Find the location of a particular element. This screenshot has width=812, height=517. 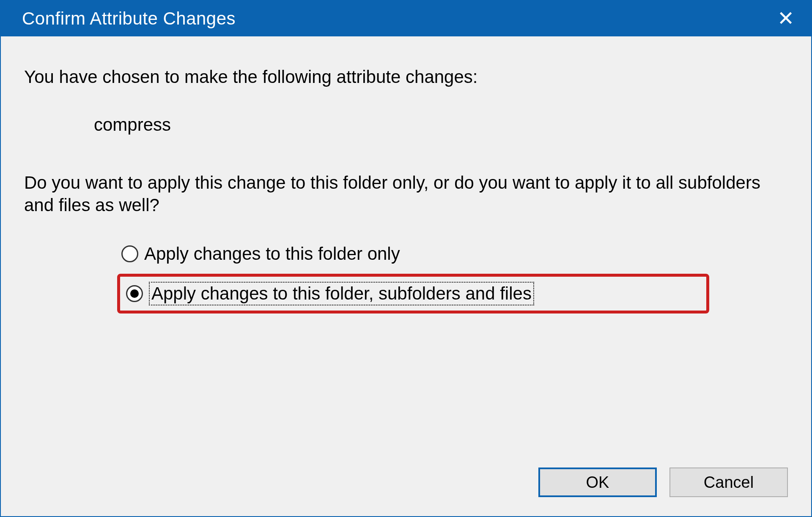

radio-label-folder-only: Apply changes to this folder only is located at coordinates (272, 254).